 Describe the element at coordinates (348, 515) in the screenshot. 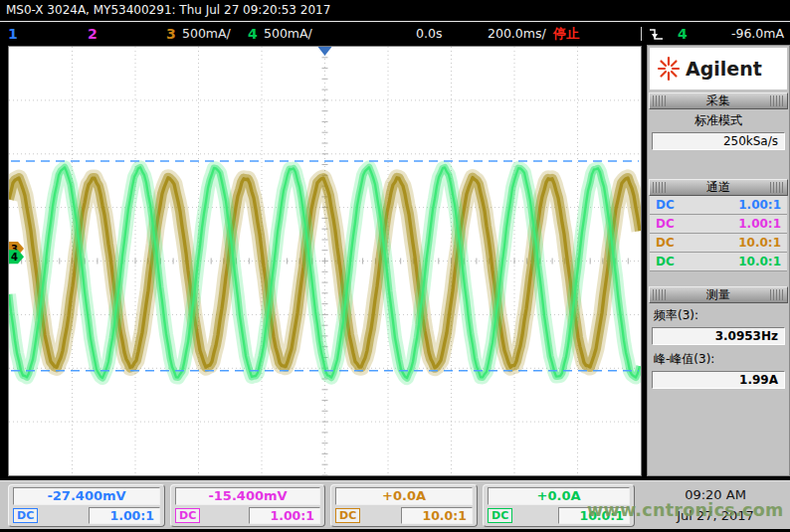

I see `ch3-coupling-badge: DC` at that location.